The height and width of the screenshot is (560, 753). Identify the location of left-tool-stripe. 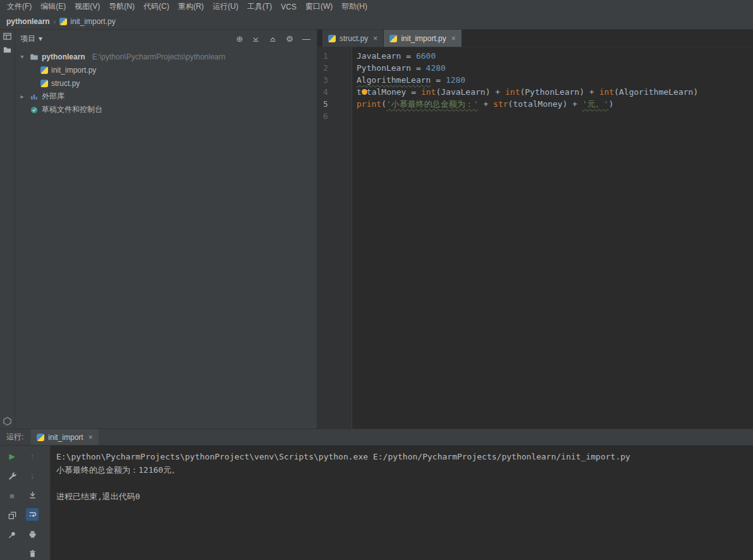
(8, 229).